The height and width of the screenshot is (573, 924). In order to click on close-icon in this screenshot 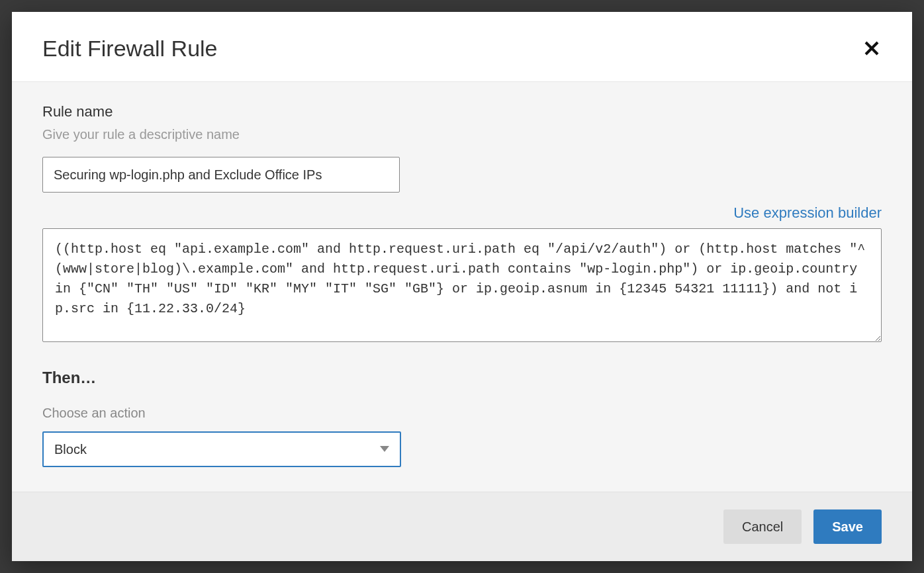, I will do `click(872, 49)`.